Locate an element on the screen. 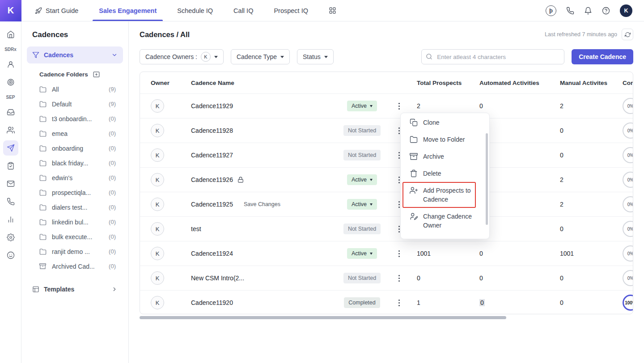 Image resolution: width=644 pixels, height=363 pixels. email-icon is located at coordinates (11, 184).